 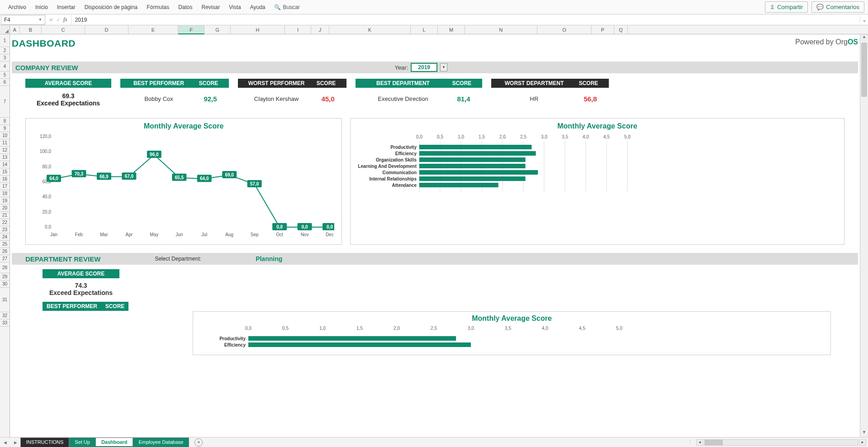 What do you see at coordinates (5, 102) in the screenshot?
I see `row-header-7: 7` at bounding box center [5, 102].